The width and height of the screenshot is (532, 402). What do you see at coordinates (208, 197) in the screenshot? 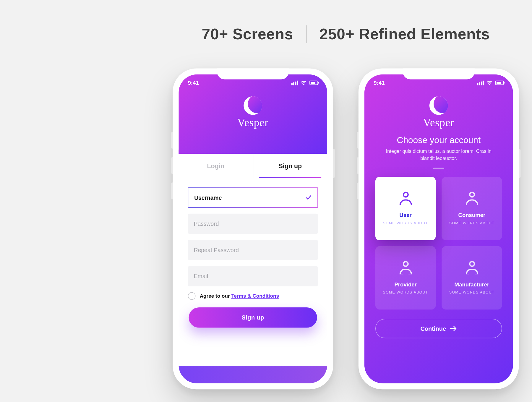
I see `username-label: Username` at bounding box center [208, 197].